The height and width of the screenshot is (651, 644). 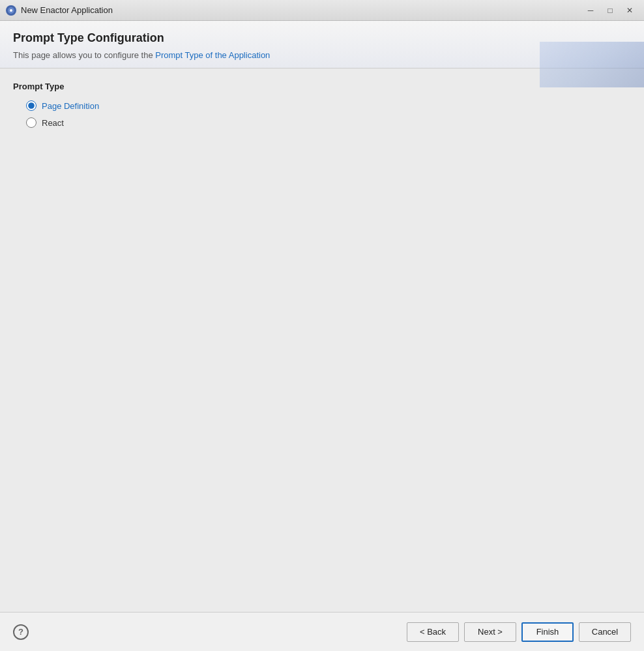 What do you see at coordinates (31, 123) in the screenshot?
I see `radio-react` at bounding box center [31, 123].